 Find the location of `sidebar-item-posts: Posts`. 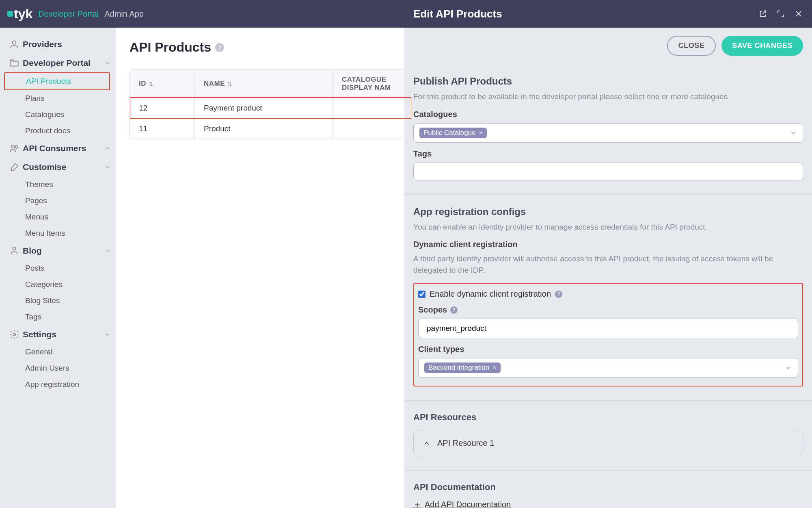

sidebar-item-posts: Posts is located at coordinates (60, 268).